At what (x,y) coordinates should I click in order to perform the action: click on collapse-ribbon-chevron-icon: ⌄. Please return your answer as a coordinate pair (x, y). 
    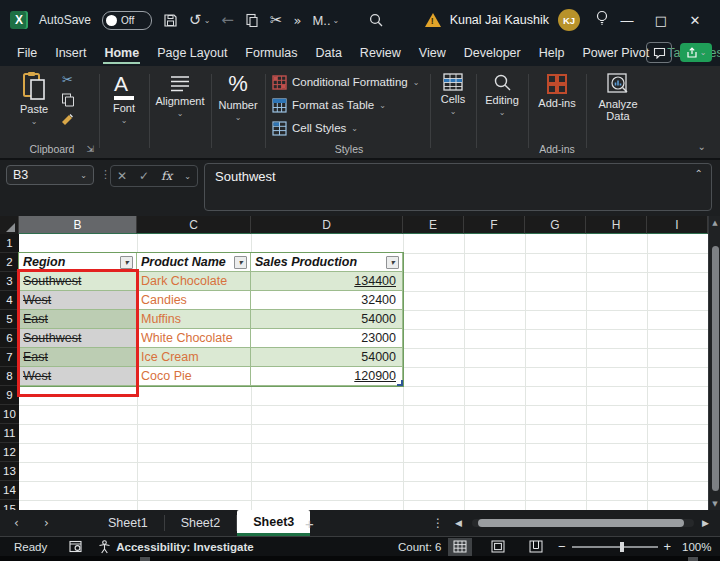
    Looking at the image, I should click on (702, 146).